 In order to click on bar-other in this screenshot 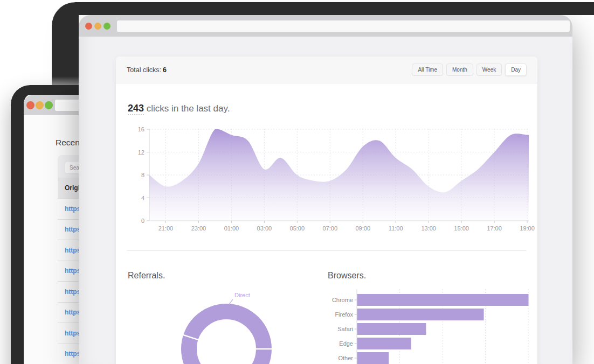, I will do `click(373, 358)`.